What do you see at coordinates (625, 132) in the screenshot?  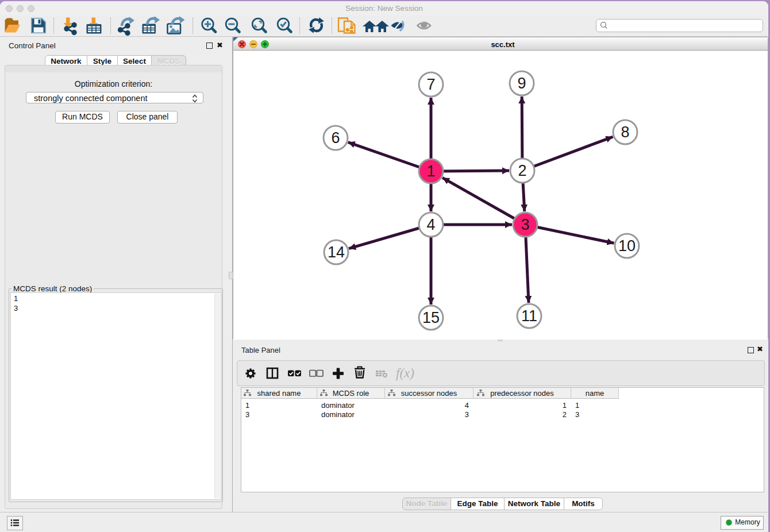 I see `svg-text: 8` at bounding box center [625, 132].